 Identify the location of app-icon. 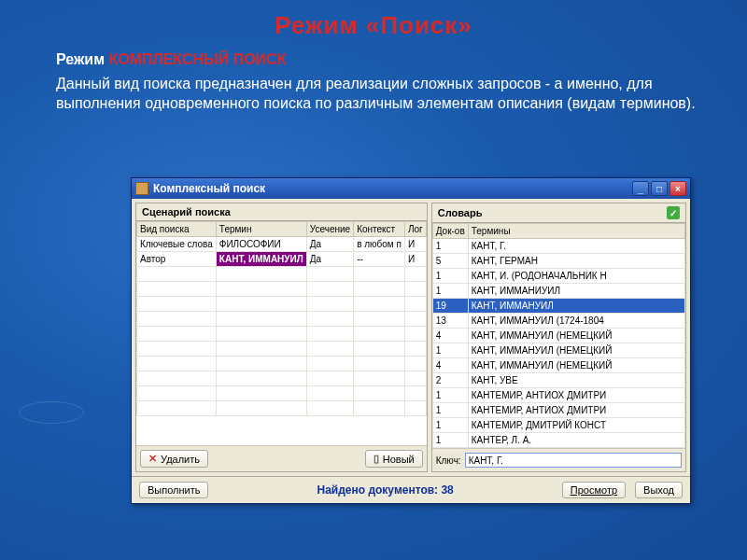
(142, 189).